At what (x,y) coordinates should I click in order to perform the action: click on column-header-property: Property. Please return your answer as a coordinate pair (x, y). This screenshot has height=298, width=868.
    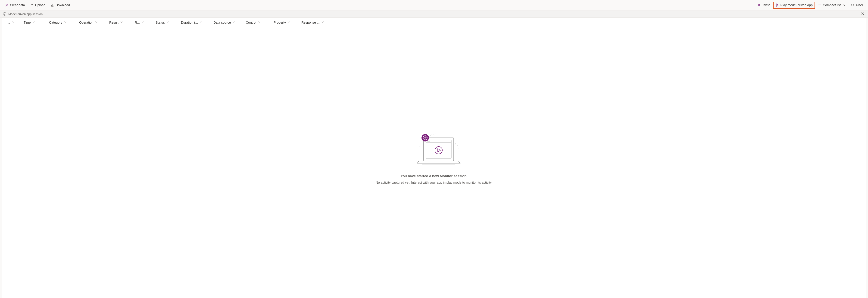
    Looking at the image, I should click on (285, 22).